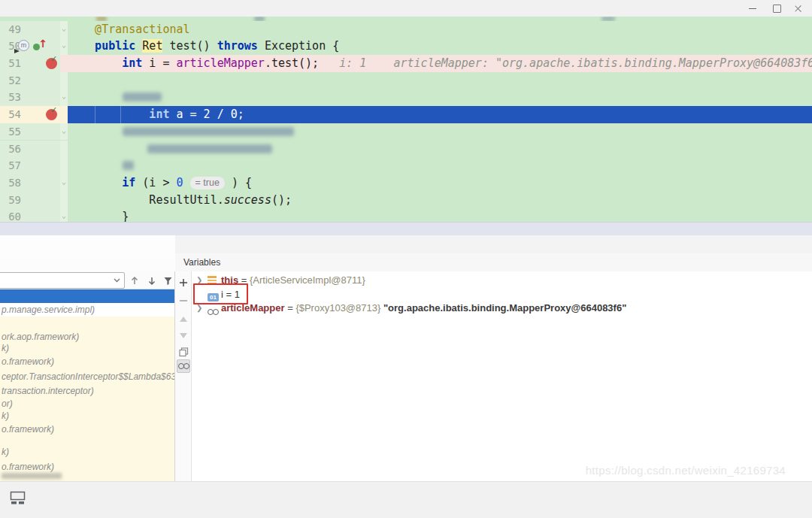  Describe the element at coordinates (135, 280) in the screenshot. I see `frame-up-button` at that location.